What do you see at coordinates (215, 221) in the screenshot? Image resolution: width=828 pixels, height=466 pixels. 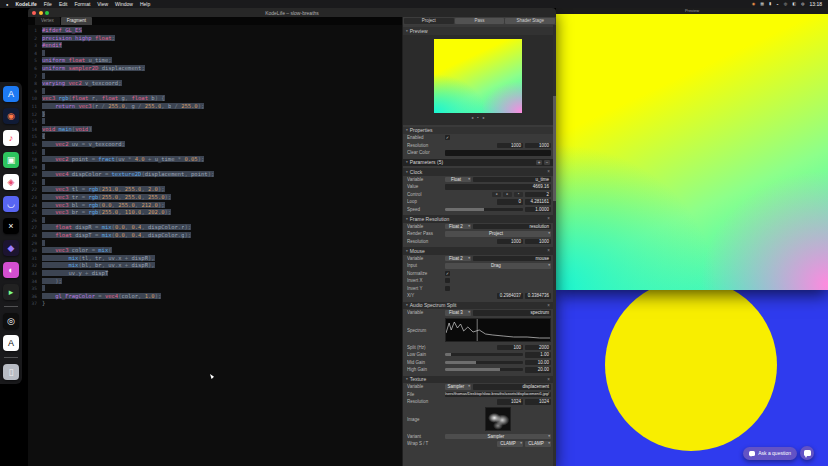 I see `code-line: 26` at bounding box center [215, 221].